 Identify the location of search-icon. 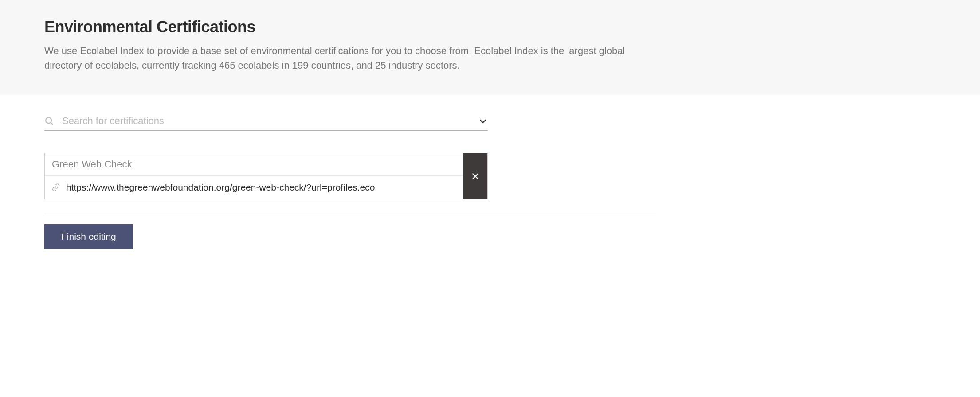
(49, 121).